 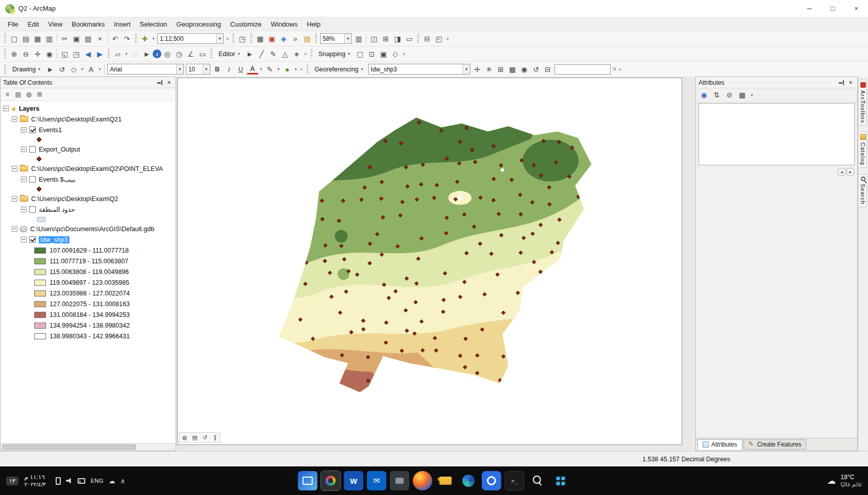 What do you see at coordinates (205, 438) in the screenshot?
I see `refresh-view-button: ↺` at bounding box center [205, 438].